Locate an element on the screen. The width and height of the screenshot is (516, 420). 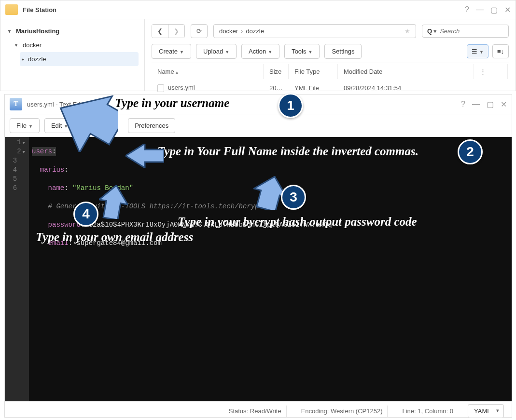
nav-back-button: ❮ is located at coordinates (160, 31).